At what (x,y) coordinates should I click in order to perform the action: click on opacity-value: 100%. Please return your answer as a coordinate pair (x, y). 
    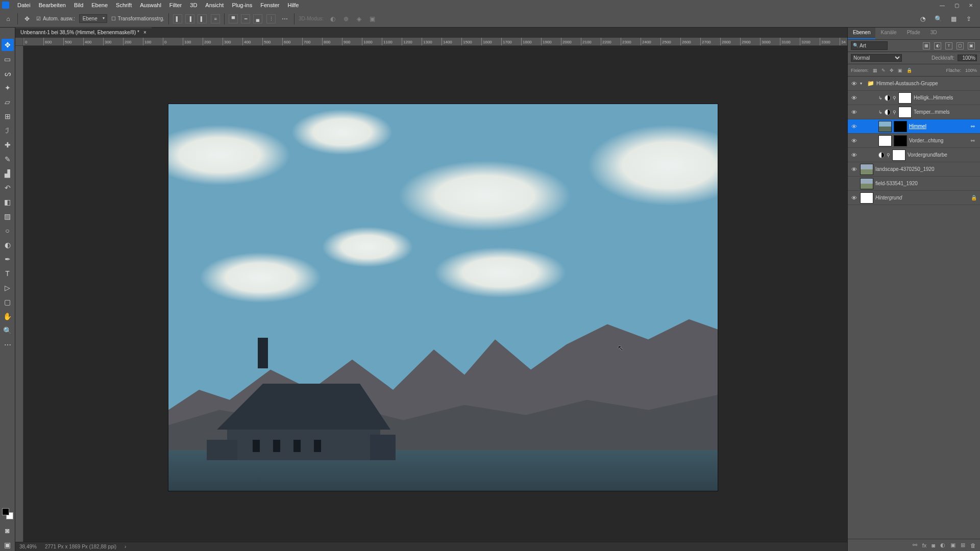
    Looking at the image, I should click on (967, 58).